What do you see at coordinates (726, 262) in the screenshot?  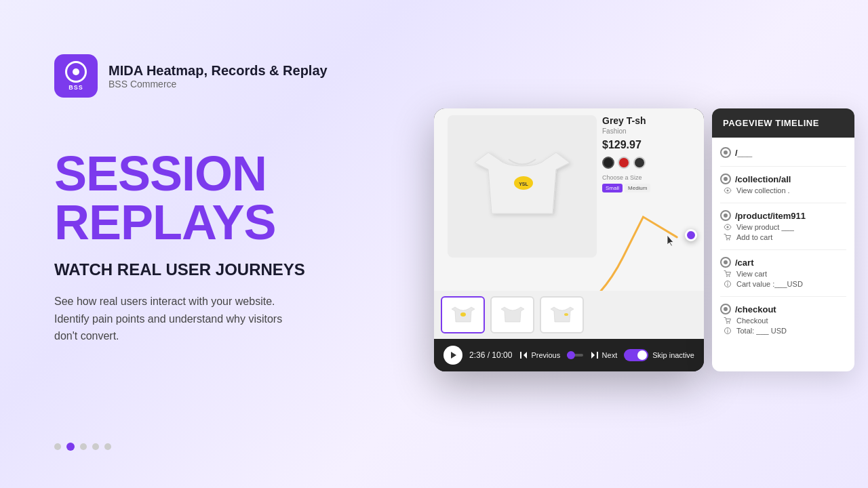 I see `globe-icon-cart` at bounding box center [726, 262].